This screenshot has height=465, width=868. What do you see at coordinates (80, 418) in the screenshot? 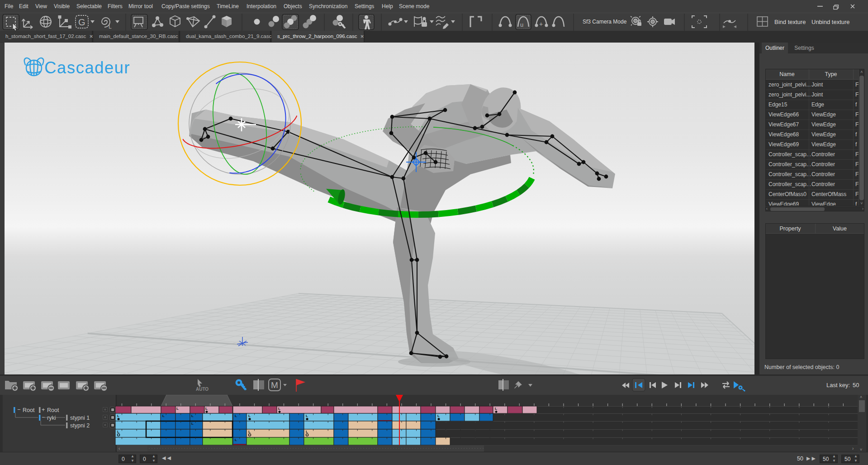
I see `svg-text: stypni 1` at bounding box center [80, 418].